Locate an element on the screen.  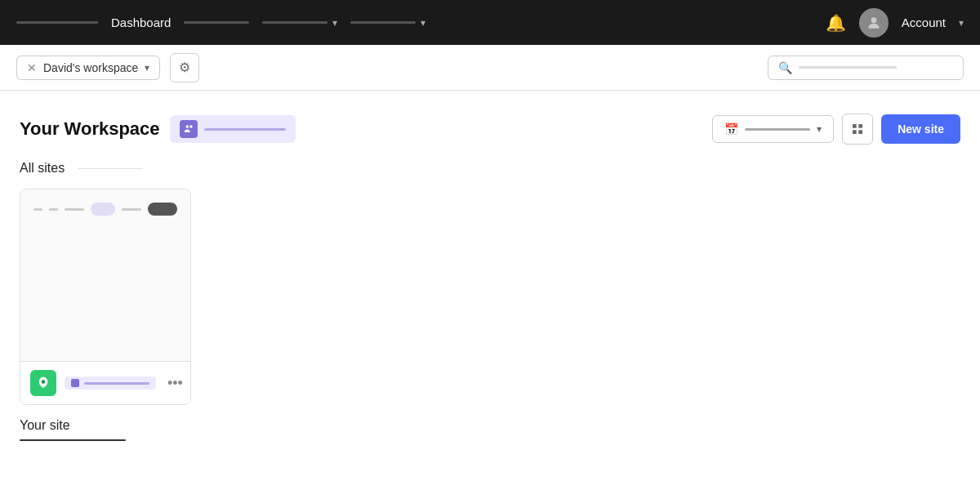
all-sites-label: All sites is located at coordinates (42, 168).